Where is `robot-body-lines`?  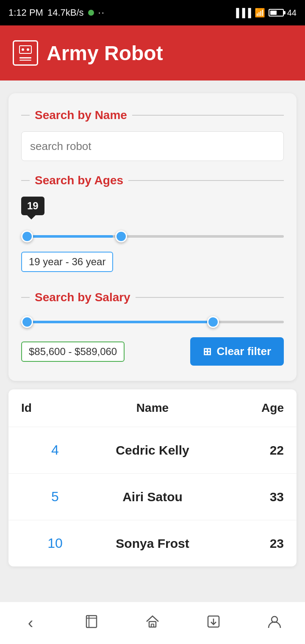
robot-body-lines is located at coordinates (25, 59).